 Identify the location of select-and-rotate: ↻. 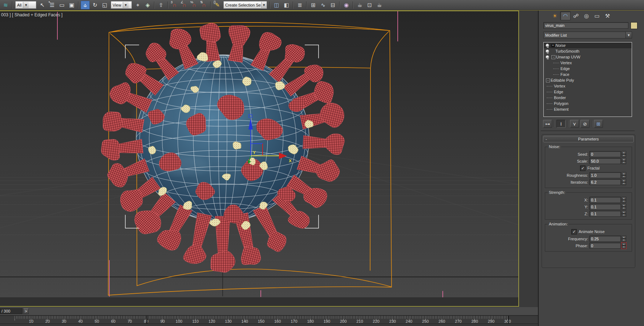
(95, 5).